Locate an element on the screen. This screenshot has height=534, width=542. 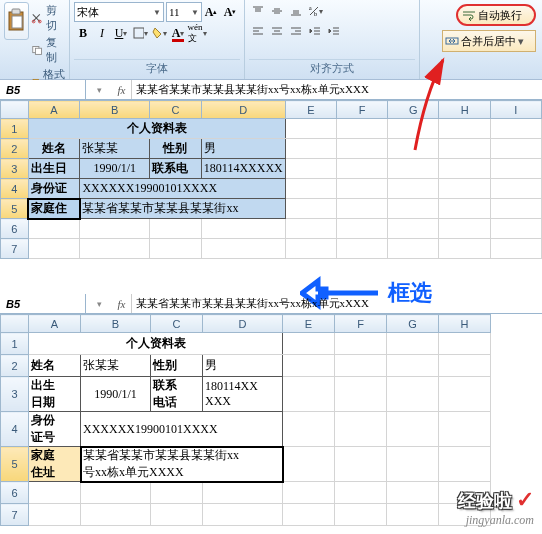
active-cell: 某某省某某市某某县某某街xx is located at coordinates (182, 209).